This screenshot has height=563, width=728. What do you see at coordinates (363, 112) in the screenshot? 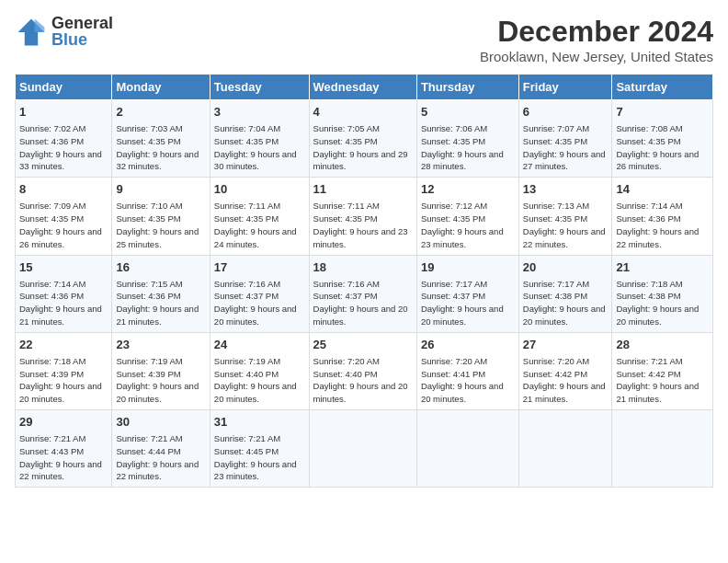
I see `day-number: 4` at bounding box center [363, 112].